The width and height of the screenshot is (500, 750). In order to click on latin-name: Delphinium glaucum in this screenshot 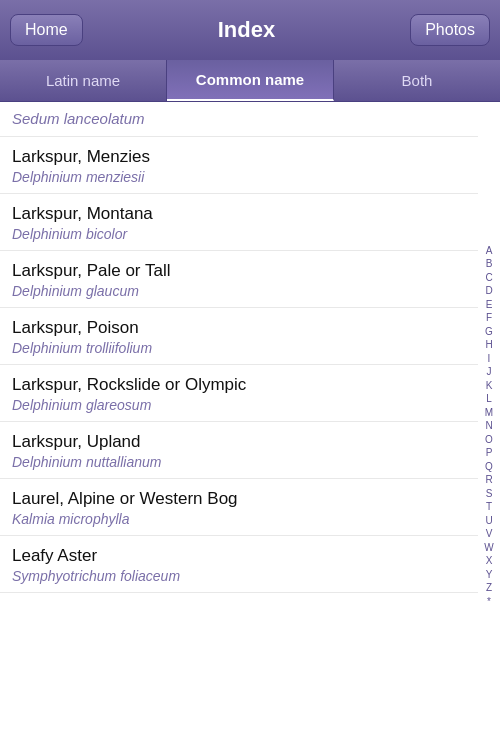, I will do `click(239, 291)`.